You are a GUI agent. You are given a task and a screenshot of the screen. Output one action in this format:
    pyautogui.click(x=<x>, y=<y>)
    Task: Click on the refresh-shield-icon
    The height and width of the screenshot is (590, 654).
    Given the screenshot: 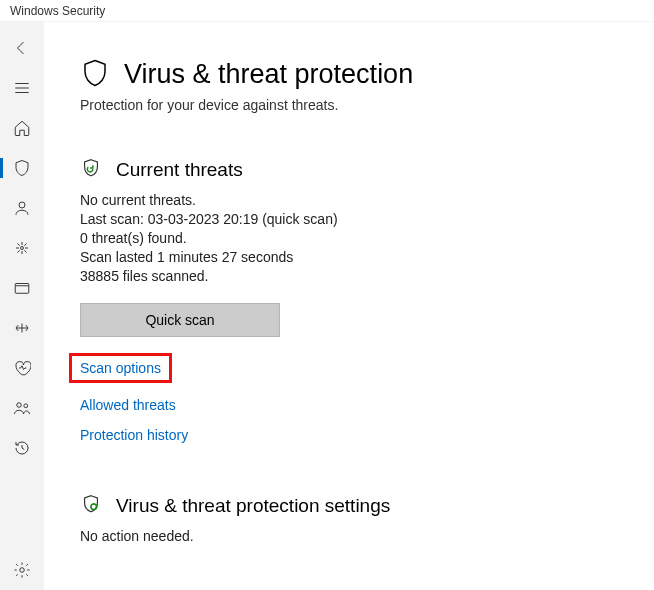 What is the action you would take?
    pyautogui.click(x=91, y=170)
    